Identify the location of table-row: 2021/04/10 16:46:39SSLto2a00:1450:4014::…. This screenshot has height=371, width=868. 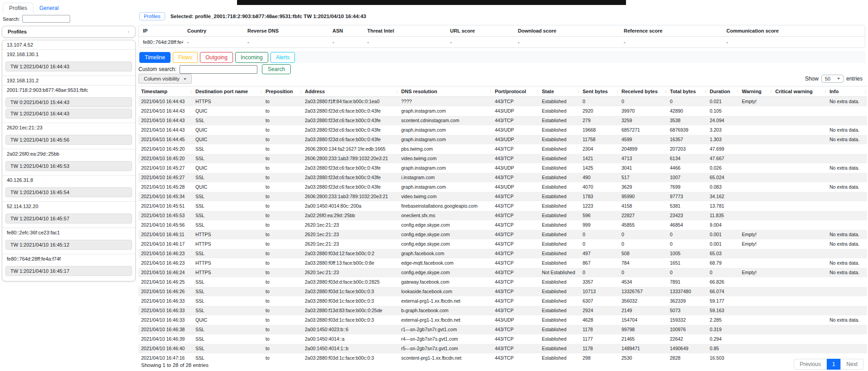
(503, 339).